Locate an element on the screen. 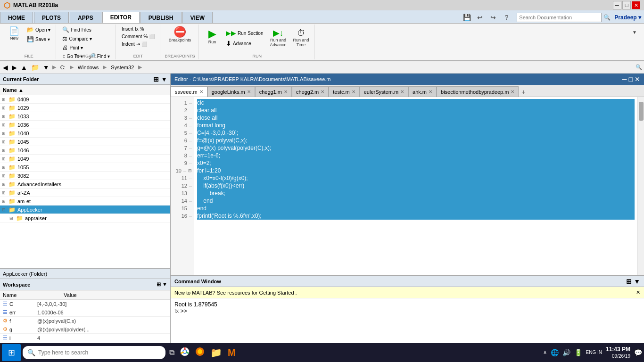 This screenshot has height=362, width=644. taskbar-time: 11:43 PM 09/26/19 is located at coordinates (618, 353).